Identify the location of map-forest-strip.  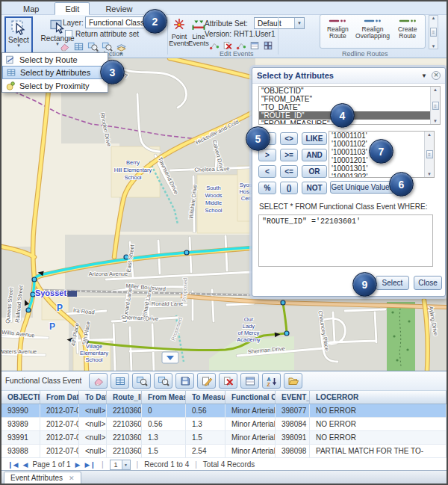
(401, 336).